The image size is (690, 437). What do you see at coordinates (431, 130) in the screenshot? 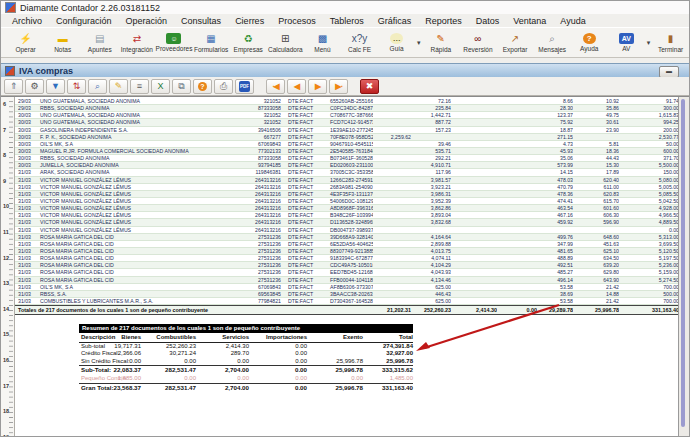
I see `cell-combustibles: 157.23` at bounding box center [431, 130].